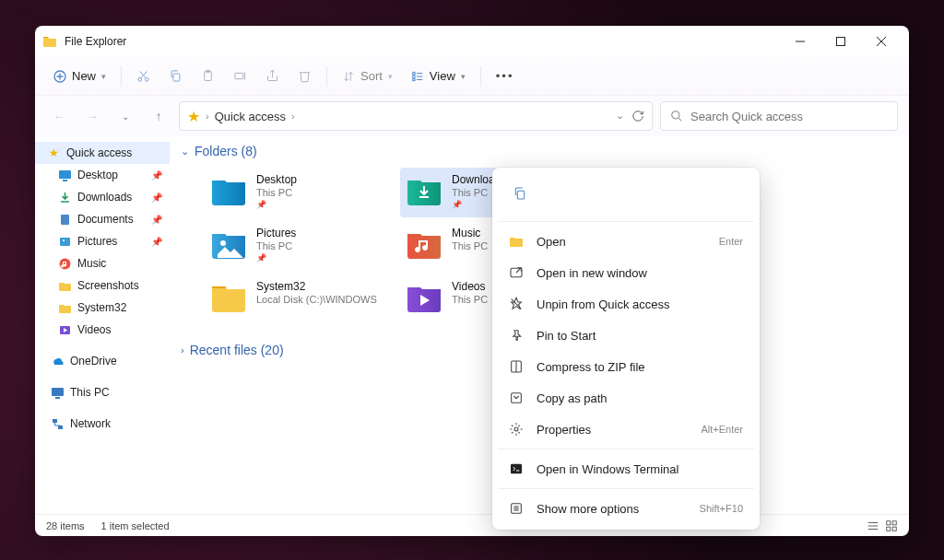 This screenshot has width=944, height=560. What do you see at coordinates (626, 398) in the screenshot?
I see `ctx-copy-path: Copy as path` at bounding box center [626, 398].